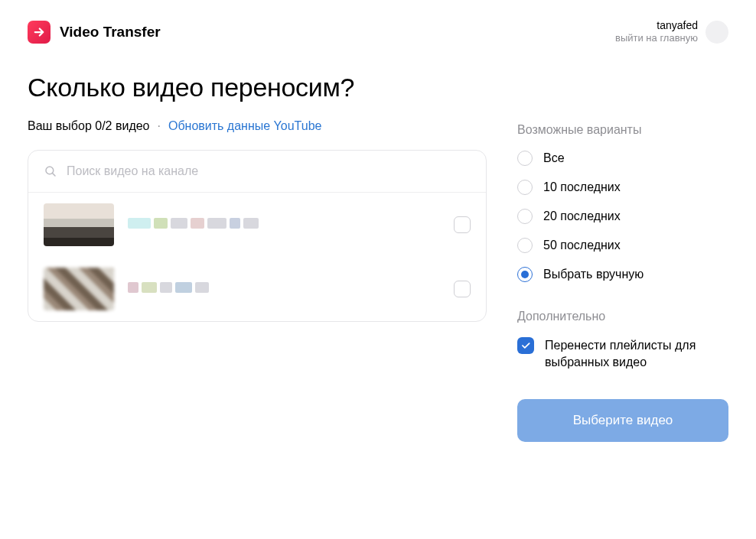 The width and height of the screenshot is (756, 539). Describe the element at coordinates (623, 420) in the screenshot. I see `select-videos-button: Выберите видео` at that location.